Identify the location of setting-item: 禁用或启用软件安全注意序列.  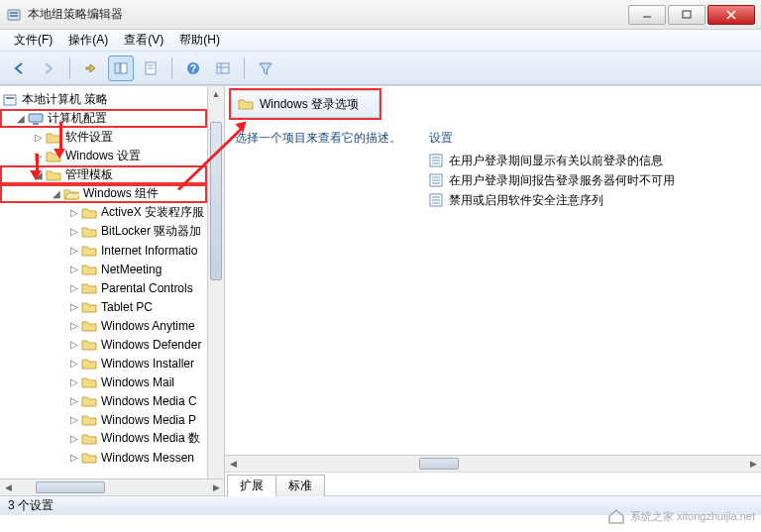
(591, 200).